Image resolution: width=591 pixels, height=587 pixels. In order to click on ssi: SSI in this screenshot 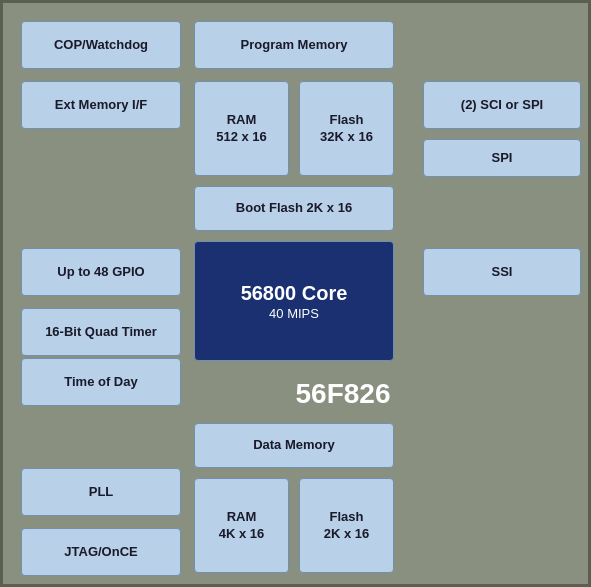, I will do `click(502, 272)`.